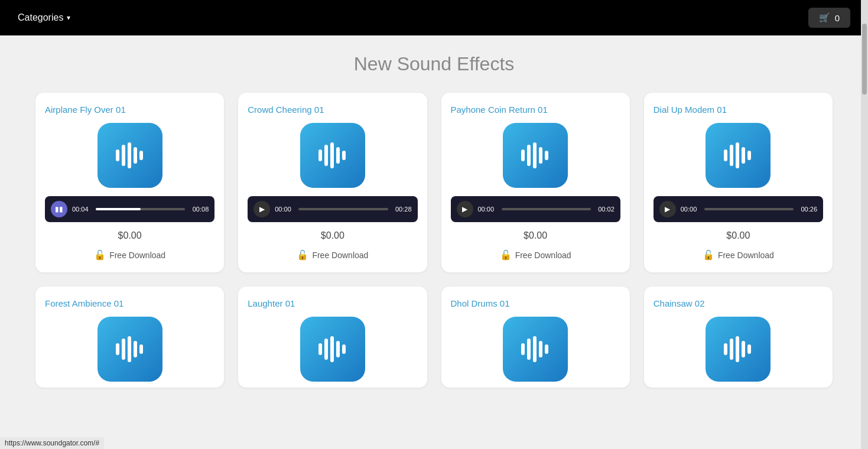 This screenshot has width=868, height=449. Describe the element at coordinates (130, 337) in the screenshot. I see `sound-card-5: Forest Ambience 01` at that location.